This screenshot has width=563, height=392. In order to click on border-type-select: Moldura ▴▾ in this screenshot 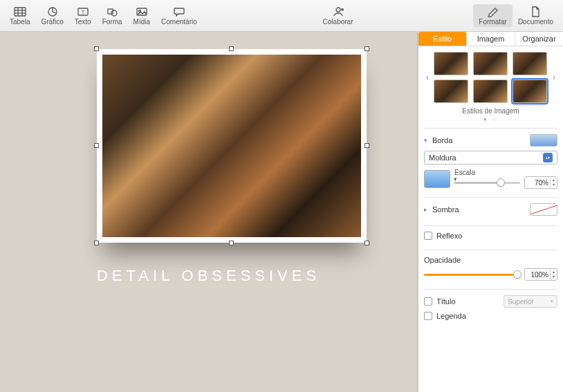, I will do `click(491, 158)`.